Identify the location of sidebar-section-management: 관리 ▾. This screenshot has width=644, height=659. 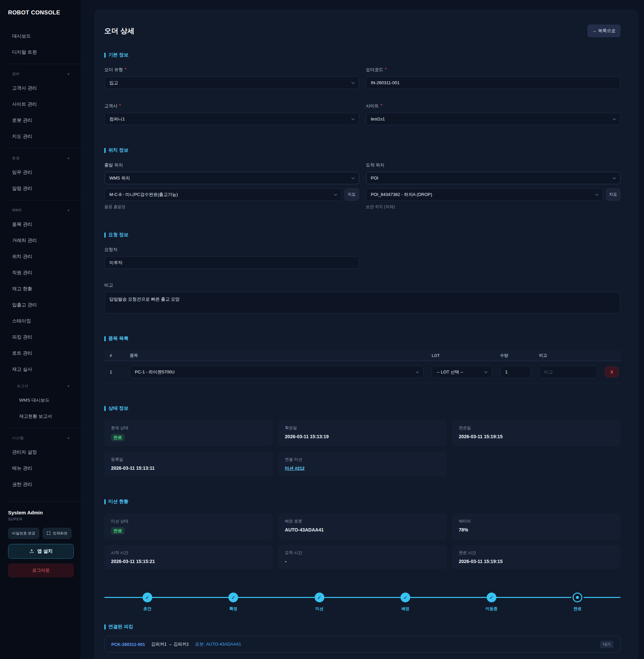
(40, 74).